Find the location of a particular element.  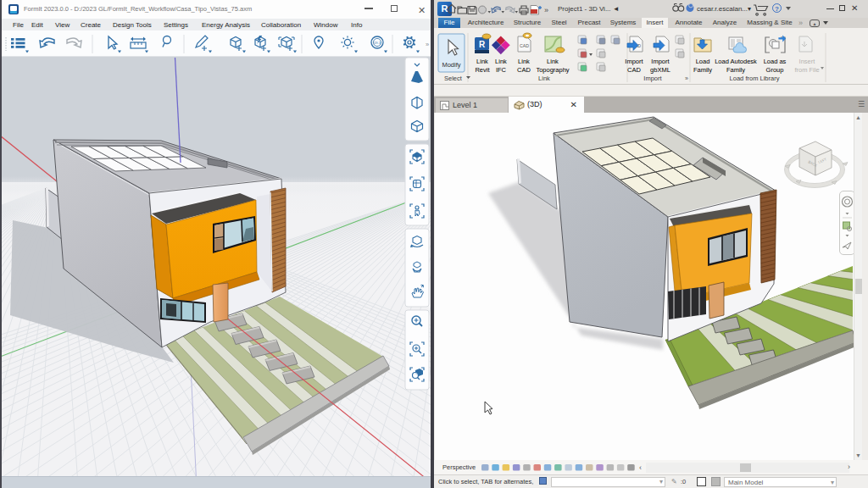

svg-text: 19.1 is located at coordinates (378, 42).